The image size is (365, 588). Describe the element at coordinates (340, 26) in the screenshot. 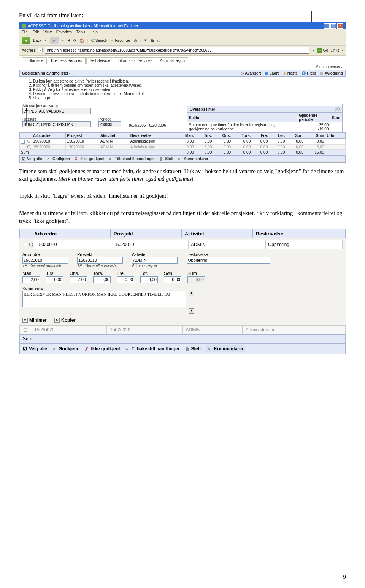

I see `close-button: ✕` at that location.